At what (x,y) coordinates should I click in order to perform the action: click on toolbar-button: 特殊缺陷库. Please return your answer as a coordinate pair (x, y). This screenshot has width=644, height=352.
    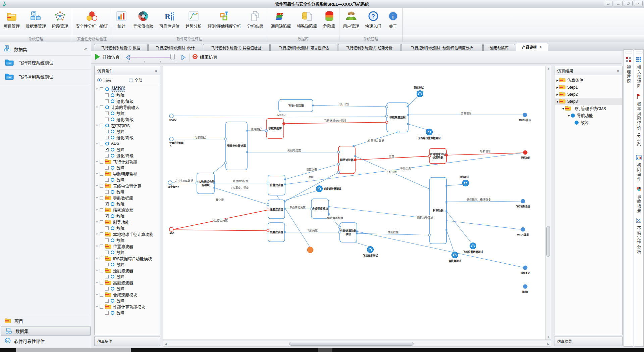
    Looking at the image, I should click on (307, 22).